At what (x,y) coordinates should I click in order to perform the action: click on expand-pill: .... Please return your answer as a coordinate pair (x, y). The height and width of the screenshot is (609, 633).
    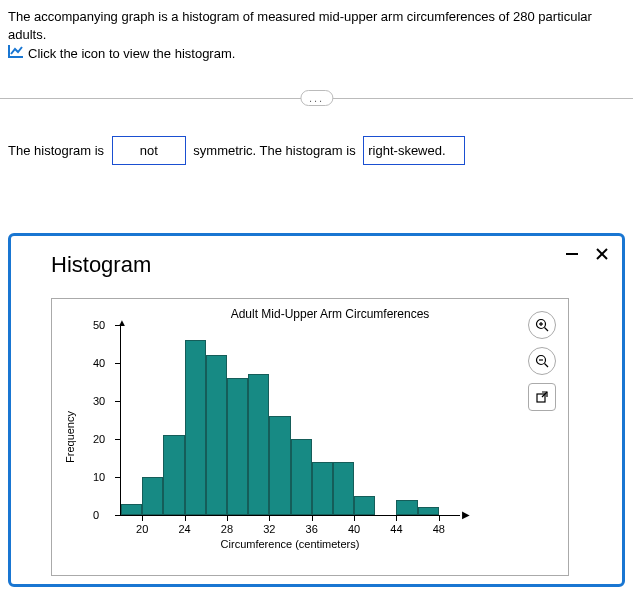
    Looking at the image, I should click on (316, 98).